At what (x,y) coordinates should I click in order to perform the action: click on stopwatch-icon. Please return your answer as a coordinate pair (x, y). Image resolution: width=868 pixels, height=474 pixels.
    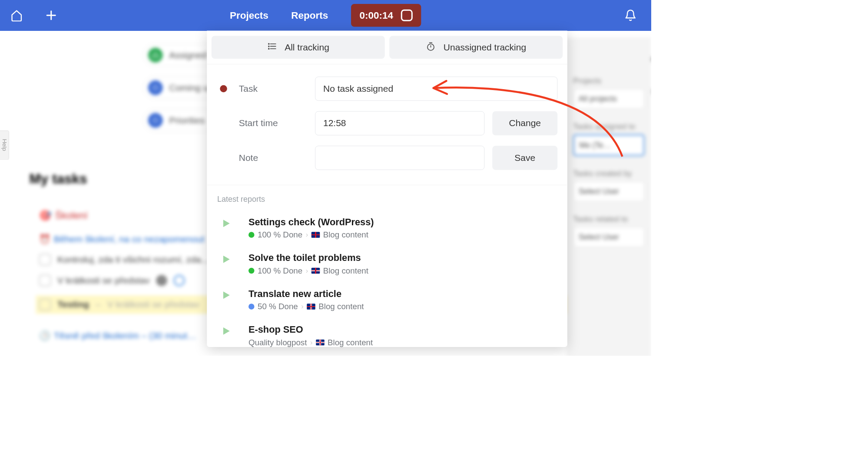
    Looking at the image, I should click on (431, 47).